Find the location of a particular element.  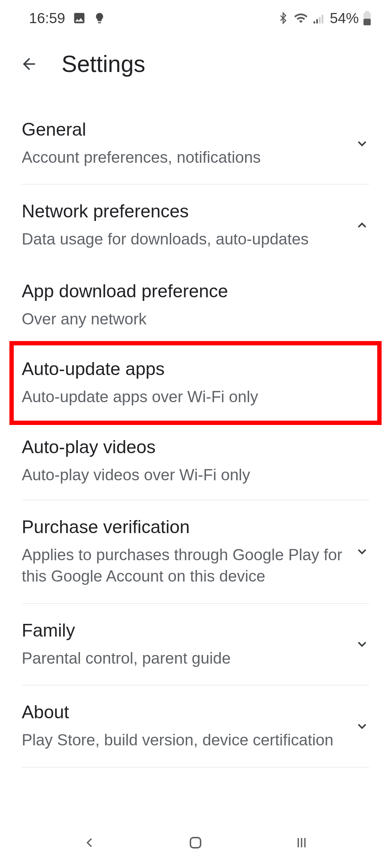

status-bar: 16:59 54% is located at coordinates (196, 18).